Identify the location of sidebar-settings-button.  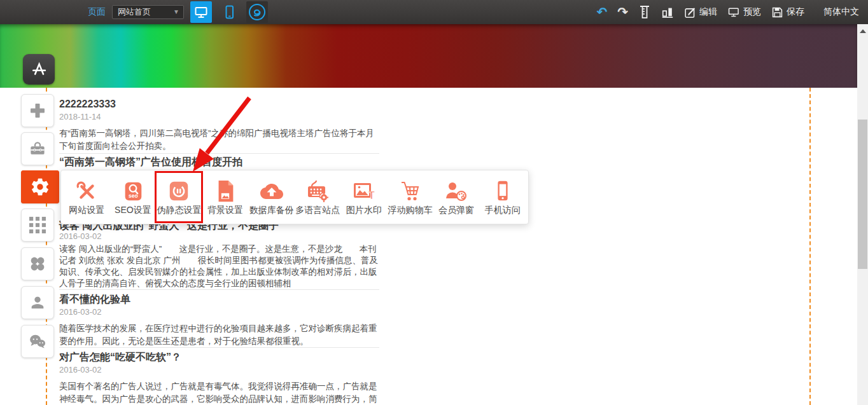
(40, 187).